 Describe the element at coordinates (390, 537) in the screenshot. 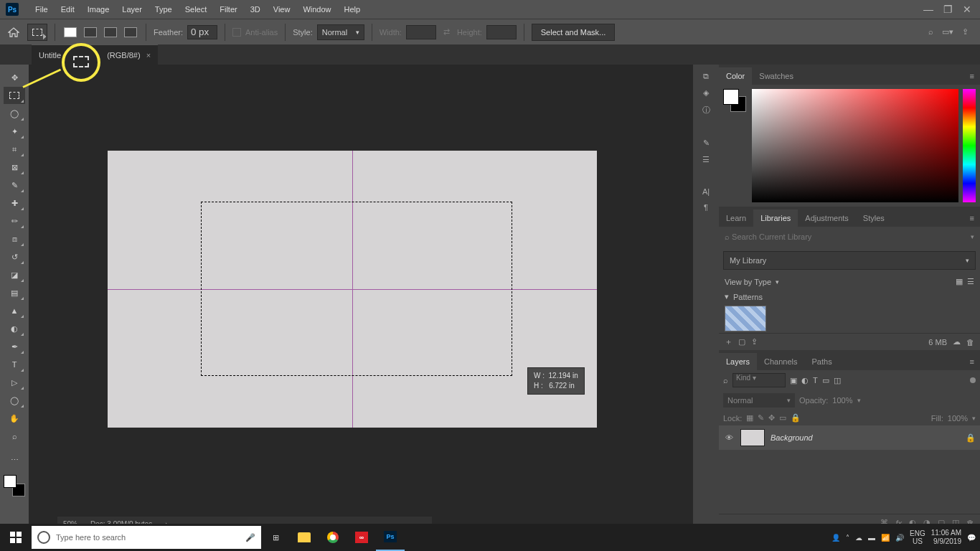

I see `photoshop-icon: Ps` at that location.